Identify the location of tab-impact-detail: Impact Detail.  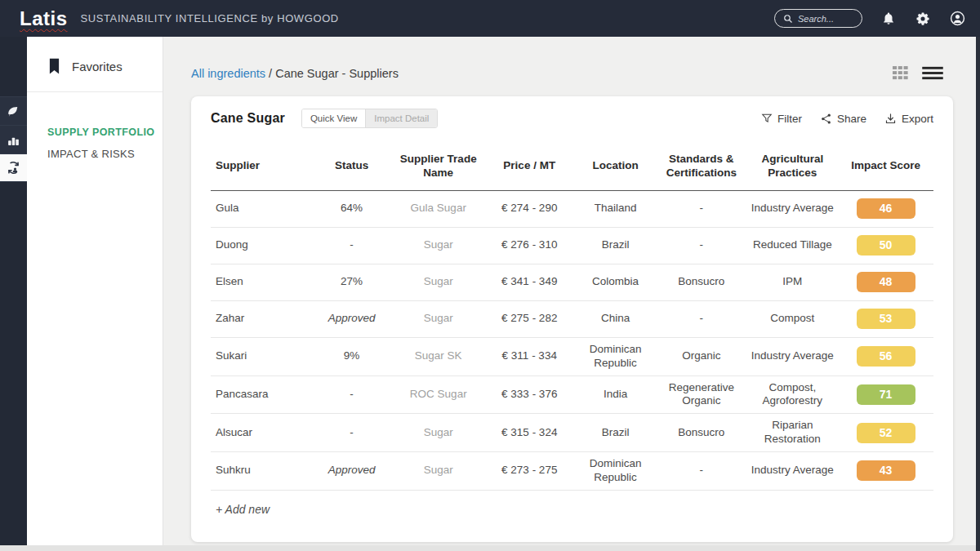
(401, 118).